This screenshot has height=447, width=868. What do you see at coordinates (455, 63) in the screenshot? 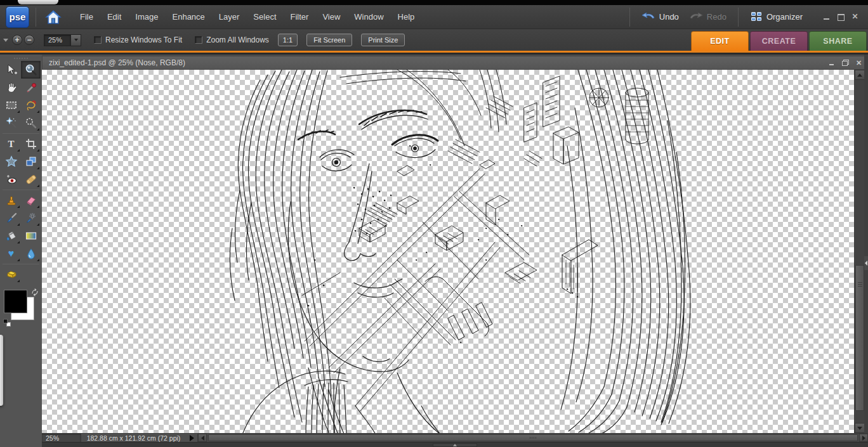
I see `document-titlebar: zixi_edited-1.psd @ 25% (Nose, RGB/8) ✕` at bounding box center [455, 63].